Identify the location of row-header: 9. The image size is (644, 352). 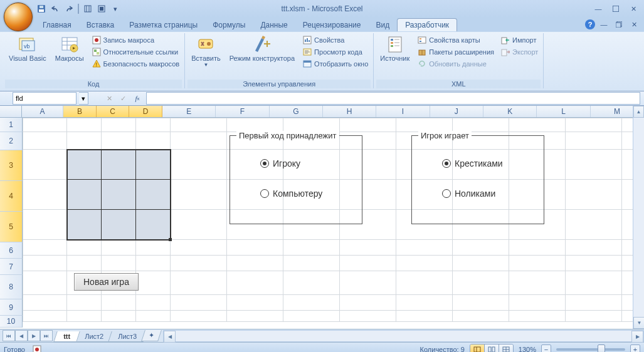
(11, 308).